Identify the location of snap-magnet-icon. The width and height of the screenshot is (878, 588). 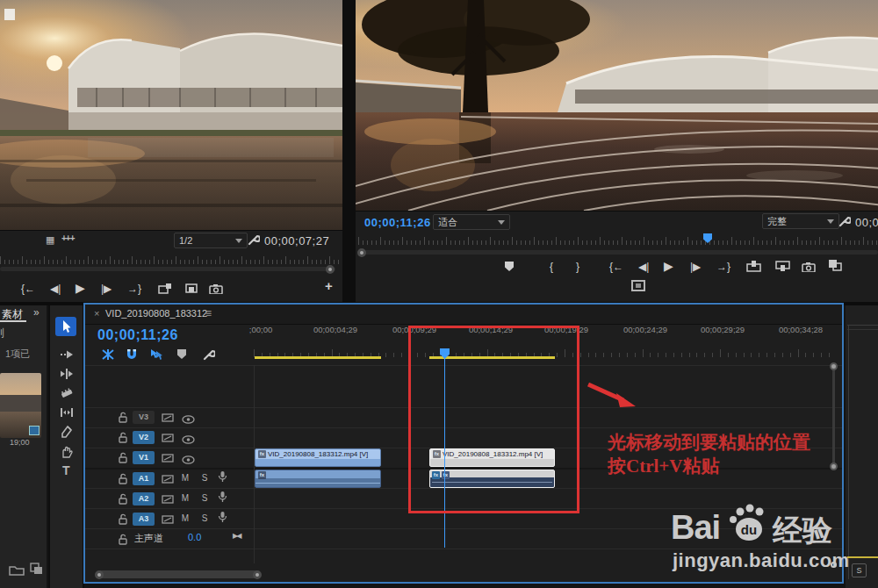
(132, 356).